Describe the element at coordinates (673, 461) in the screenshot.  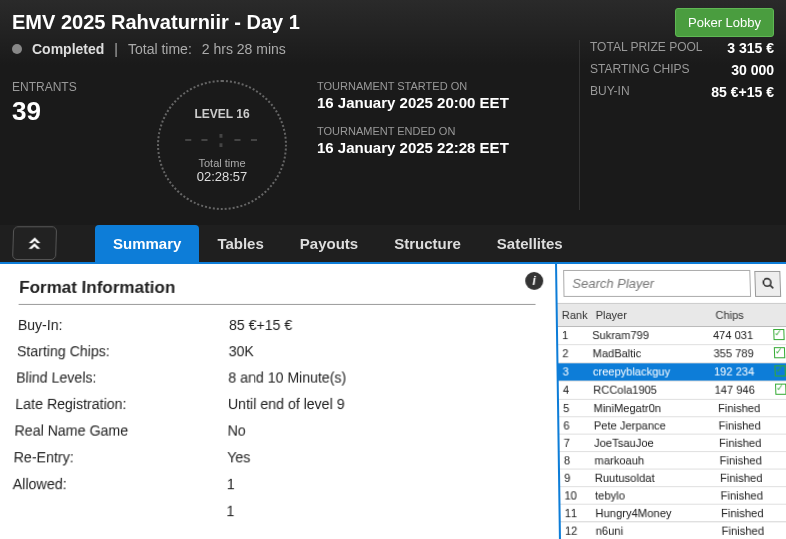
I see `player-row: 8markoauhFinished` at that location.